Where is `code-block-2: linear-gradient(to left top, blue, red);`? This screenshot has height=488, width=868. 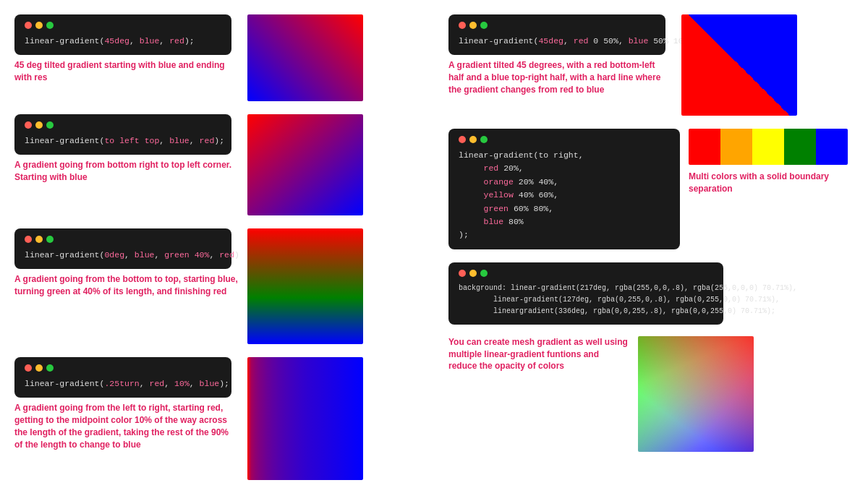
code-block-2: linear-gradient(to left top, blue, red); is located at coordinates (123, 134).